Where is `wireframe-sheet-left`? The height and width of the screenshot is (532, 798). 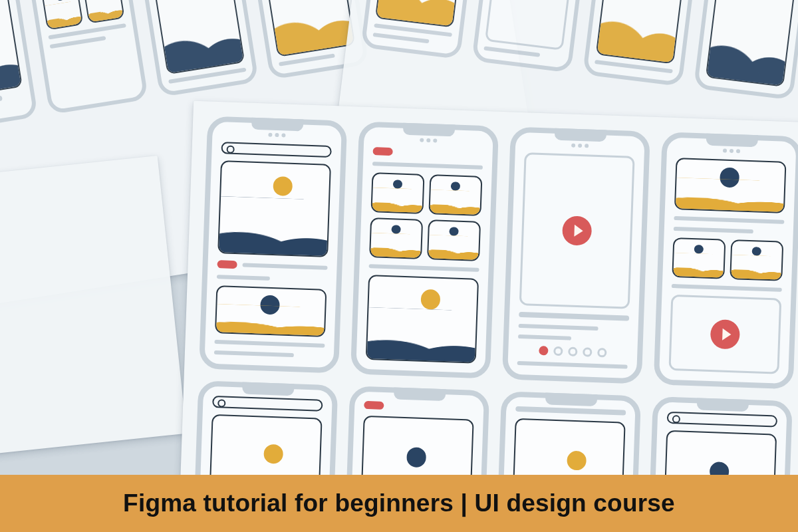
wireframe-sheet-left is located at coordinates (93, 313).